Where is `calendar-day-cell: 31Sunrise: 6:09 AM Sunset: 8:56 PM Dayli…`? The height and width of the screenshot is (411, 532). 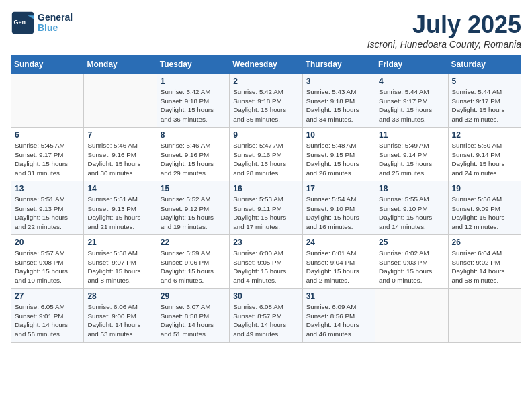
calendar-day-cell: 31Sunrise: 6:09 AM Sunset: 8:56 PM Dayli… is located at coordinates (339, 316).